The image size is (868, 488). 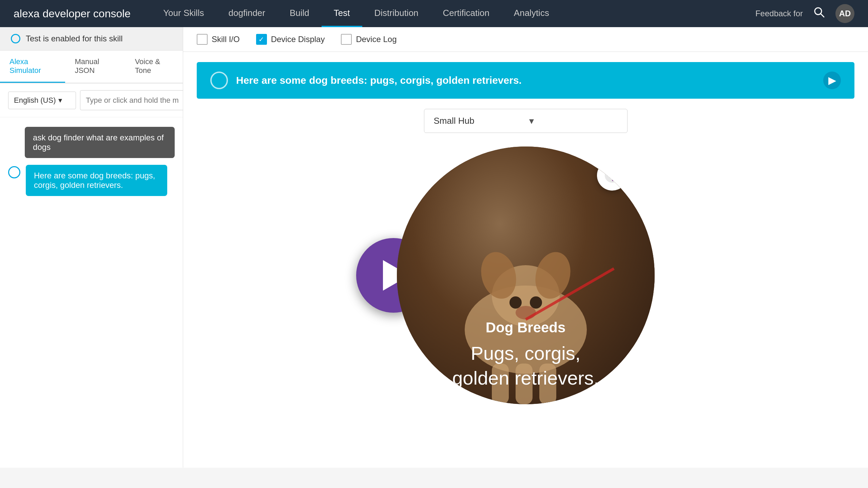 I want to click on device-log-checkbox-item: Device Log, so click(x=369, y=39).